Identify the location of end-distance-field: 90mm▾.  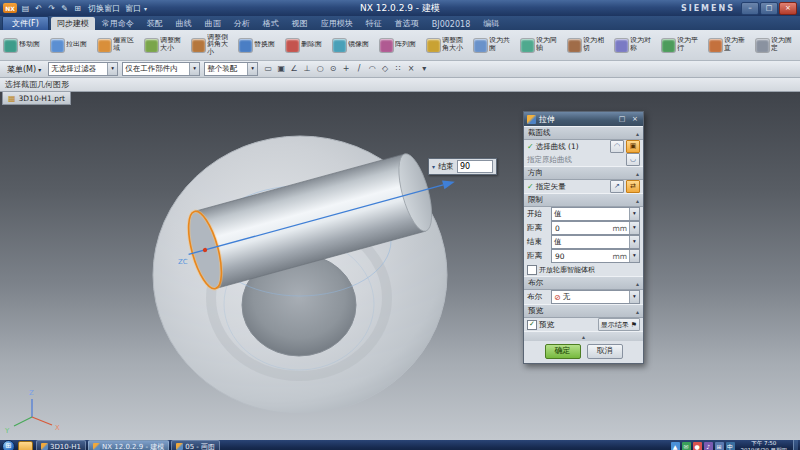
(596, 256).